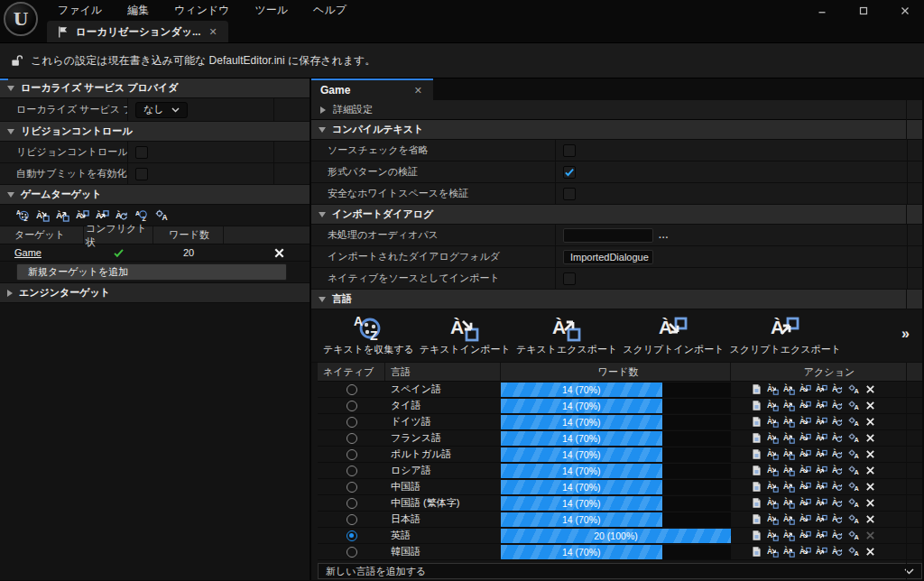 This screenshot has width=924, height=581. What do you see at coordinates (155, 132) in the screenshot?
I see `section-revision-control: リビジョンコントロール` at bounding box center [155, 132].